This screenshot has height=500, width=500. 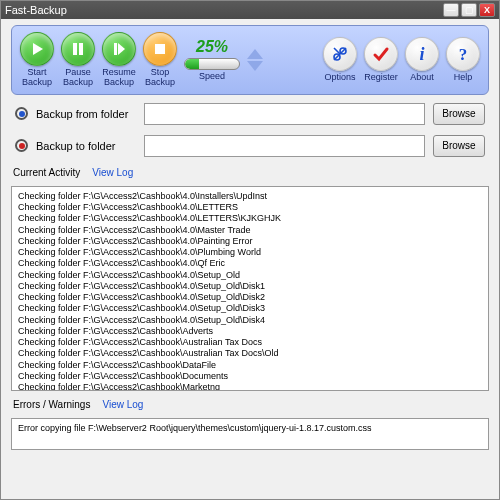 What do you see at coordinates (422, 60) in the screenshot?
I see `about-button: i About` at bounding box center [422, 60].